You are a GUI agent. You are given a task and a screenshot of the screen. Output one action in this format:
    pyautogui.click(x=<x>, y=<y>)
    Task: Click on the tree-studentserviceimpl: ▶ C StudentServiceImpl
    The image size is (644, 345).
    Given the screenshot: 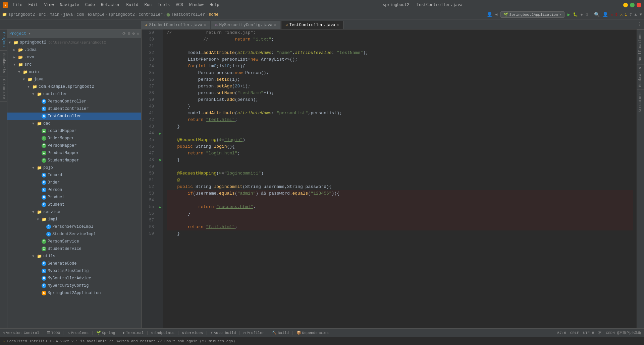 What is the action you would take?
    pyautogui.click(x=74, y=234)
    